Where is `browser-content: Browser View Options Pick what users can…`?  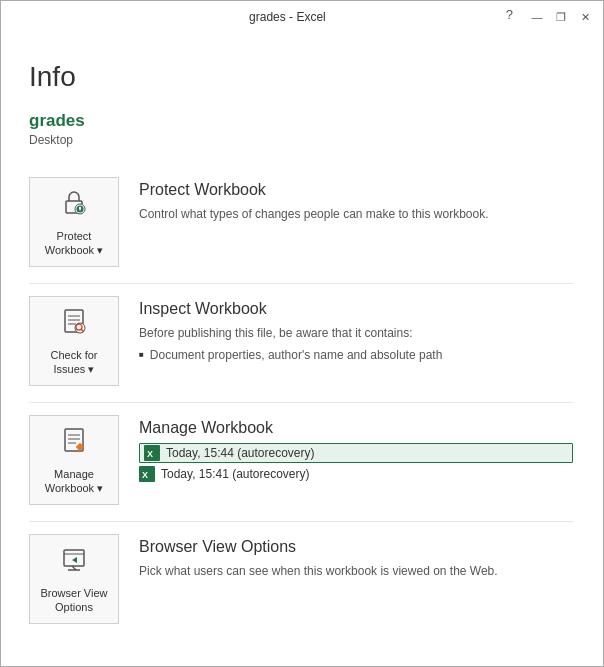 browser-content: Browser View Options Pick what users can… is located at coordinates (356, 557).